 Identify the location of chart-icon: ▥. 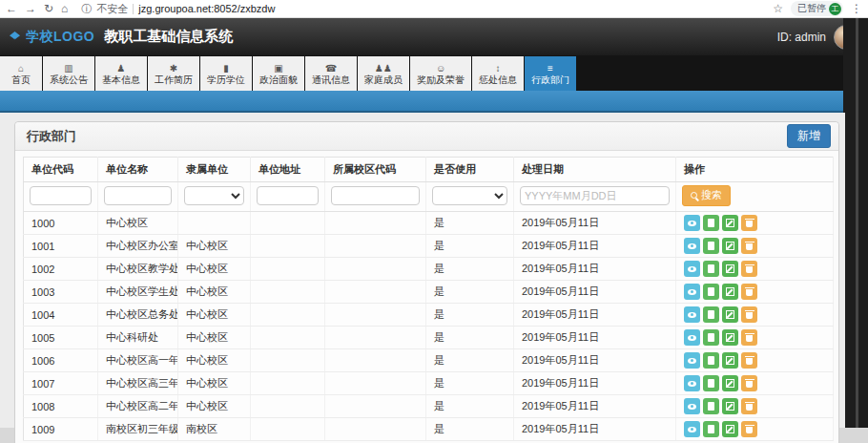
(69, 69).